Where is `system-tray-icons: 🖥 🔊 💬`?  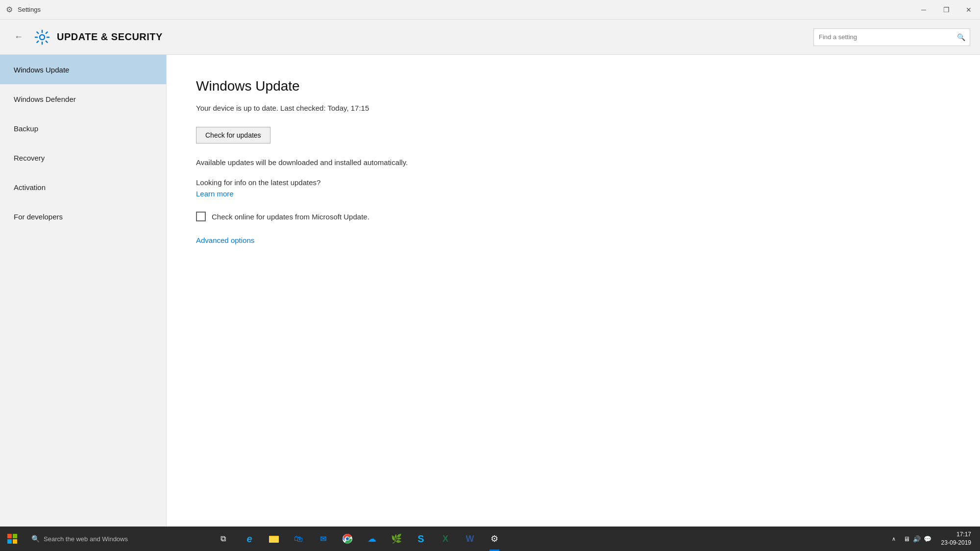
system-tray-icons: 🖥 🔊 💬 is located at coordinates (917, 539).